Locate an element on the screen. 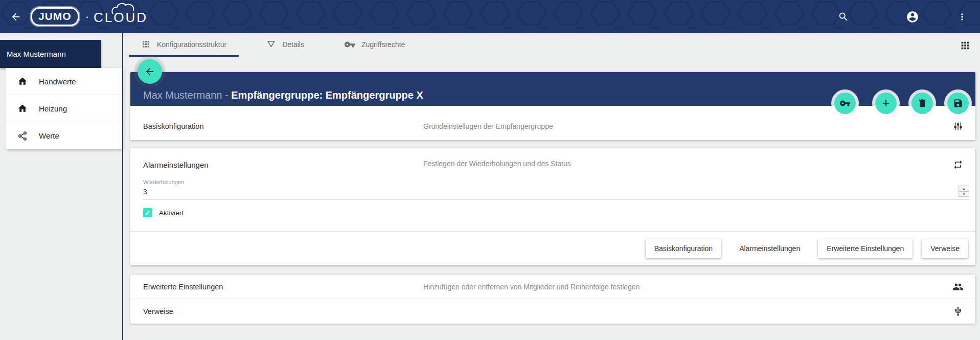 Image resolution: width=980 pixels, height=340 pixels. row-description: Grundeinstellugen der Empfängergruppe is located at coordinates (488, 126).